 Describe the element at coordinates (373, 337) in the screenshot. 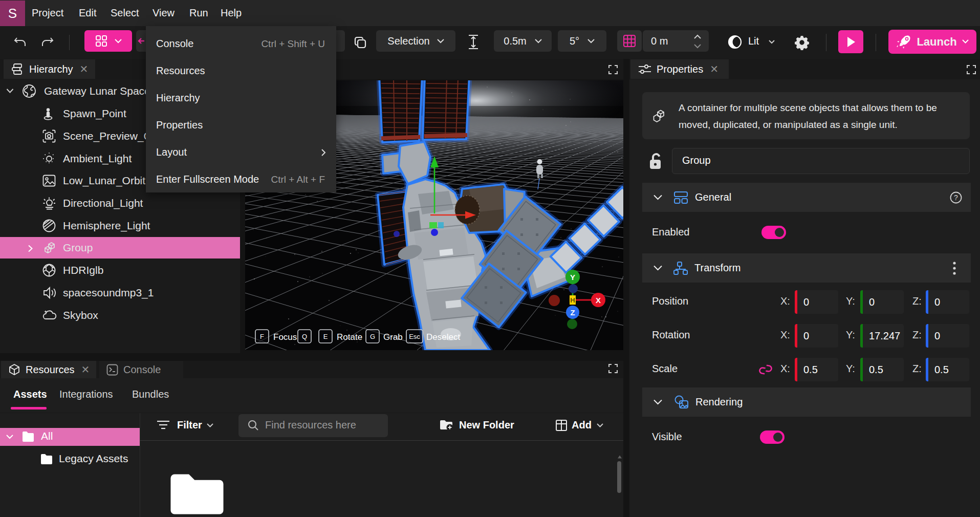

I see `svg-text: G` at that location.